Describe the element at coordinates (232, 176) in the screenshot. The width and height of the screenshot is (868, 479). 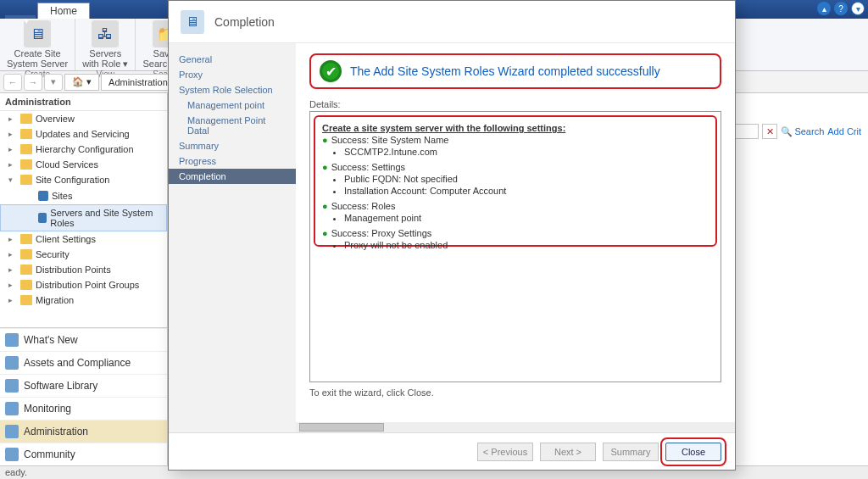
I see `wizard-step-completion: Completion` at that location.